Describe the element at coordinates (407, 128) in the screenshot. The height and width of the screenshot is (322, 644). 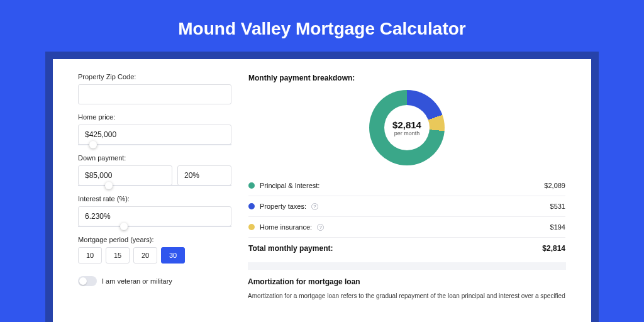
I see `donut-center: $2,814 per month` at that location.